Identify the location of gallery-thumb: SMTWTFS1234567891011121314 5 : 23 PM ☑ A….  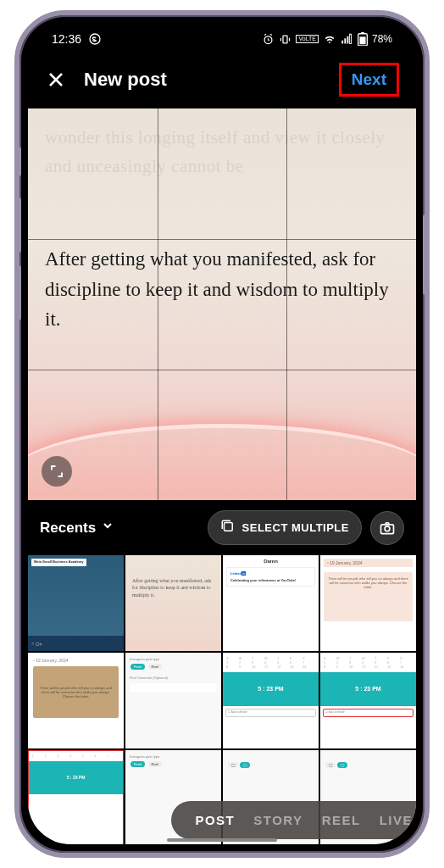
(368, 700).